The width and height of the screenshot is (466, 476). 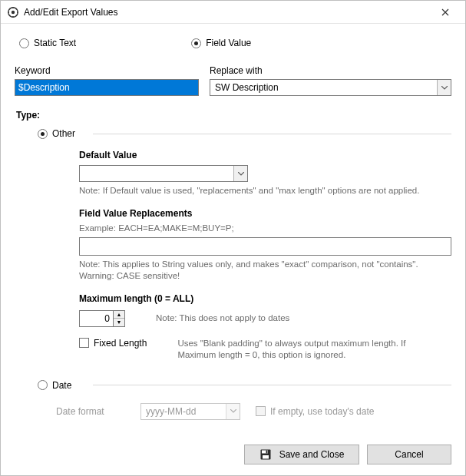 What do you see at coordinates (221, 43) in the screenshot?
I see `field-value-radio: Field Value` at bounding box center [221, 43].